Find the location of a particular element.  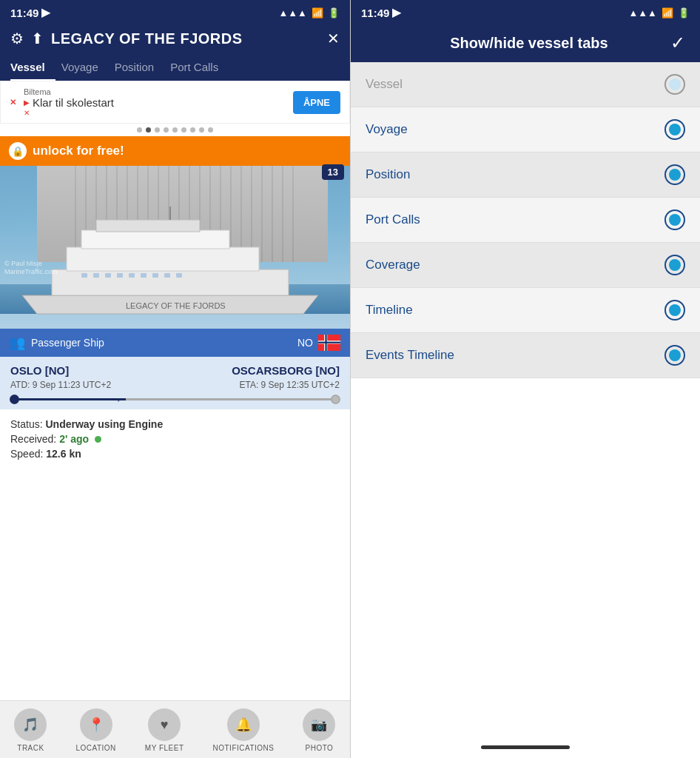

ad-x-button: ✕ is located at coordinates (13, 102).